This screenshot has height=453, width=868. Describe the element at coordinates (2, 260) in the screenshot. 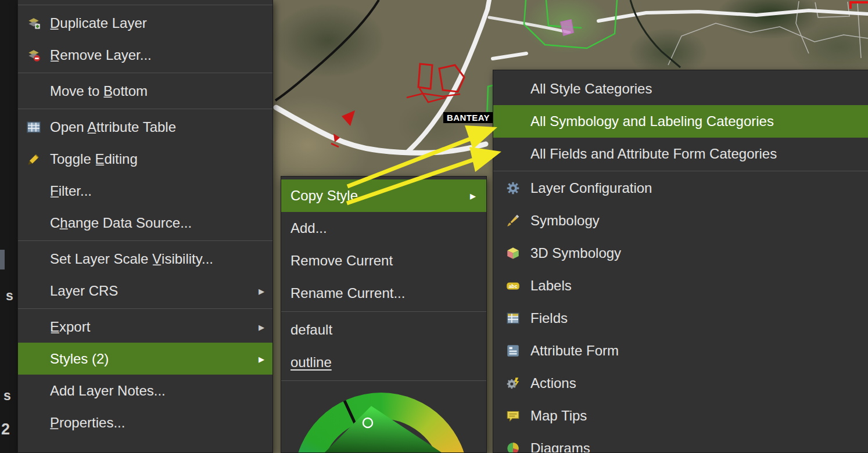

I see `panel-sliver` at that location.